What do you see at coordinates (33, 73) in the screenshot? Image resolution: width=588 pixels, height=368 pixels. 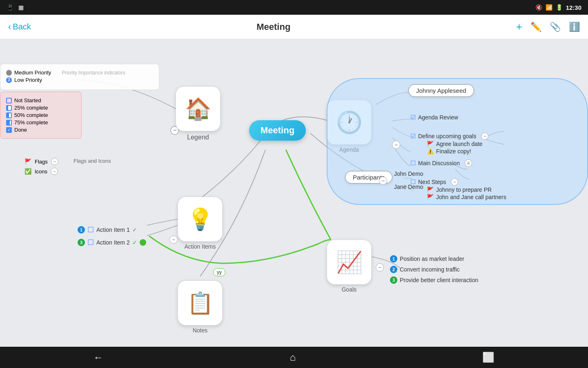 I see `medium-priority-label: Medium Priority` at bounding box center [33, 73].